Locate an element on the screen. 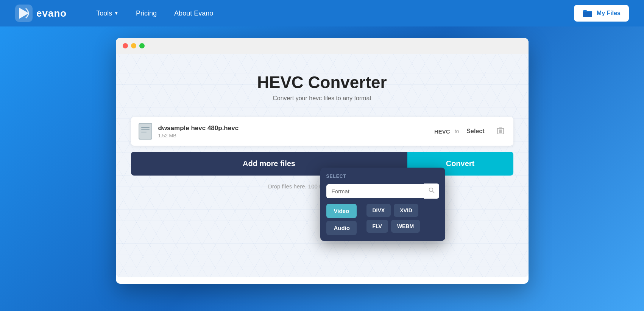 This screenshot has height=311, width=644. file-row: dwsample hevc 480p.hevc 1.52 MB HEVC to … is located at coordinates (322, 131).